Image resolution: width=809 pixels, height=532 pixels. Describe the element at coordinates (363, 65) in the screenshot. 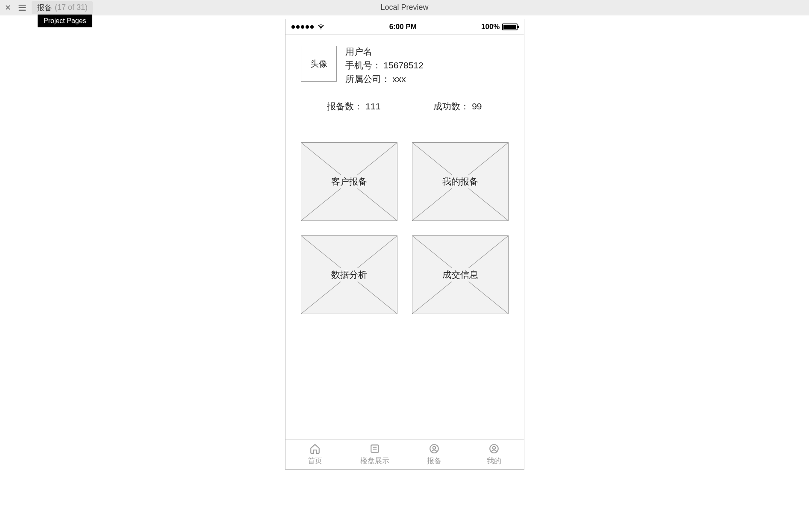

I see `profile-phone-label: 手机号：` at that location.